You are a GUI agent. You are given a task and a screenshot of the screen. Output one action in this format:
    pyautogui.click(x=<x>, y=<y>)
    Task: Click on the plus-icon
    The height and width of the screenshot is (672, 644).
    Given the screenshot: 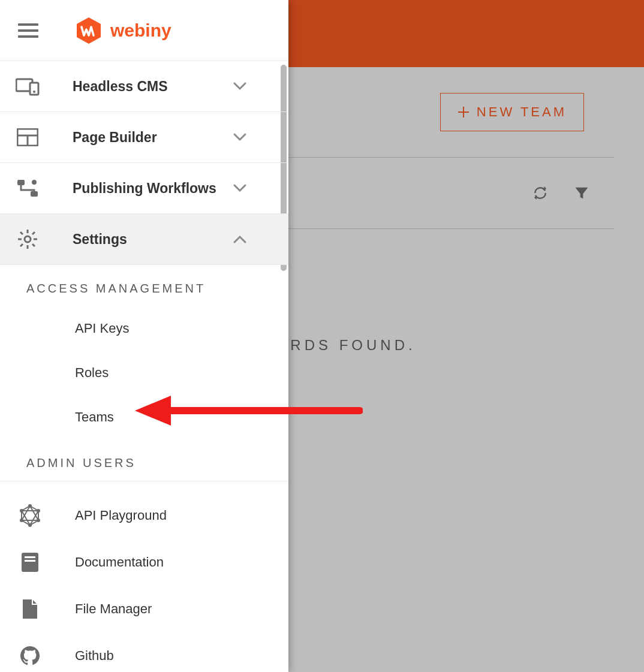 What is the action you would take?
    pyautogui.click(x=464, y=112)
    